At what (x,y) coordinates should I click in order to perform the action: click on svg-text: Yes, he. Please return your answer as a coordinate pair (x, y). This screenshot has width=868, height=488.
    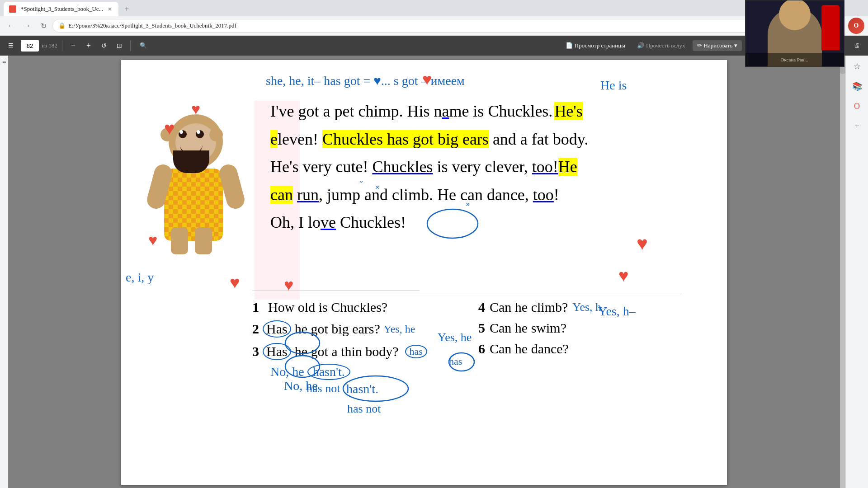
    Looking at the image, I should click on (455, 337).